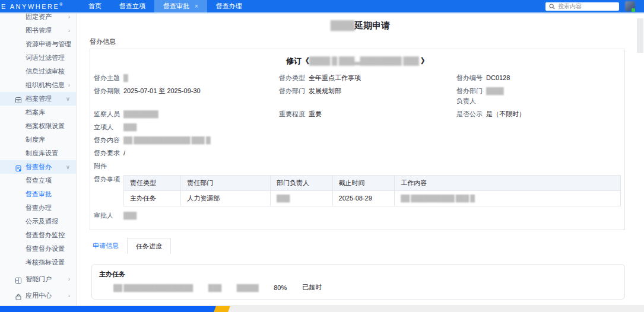  I want to click on field-label: 附件, so click(107, 166).